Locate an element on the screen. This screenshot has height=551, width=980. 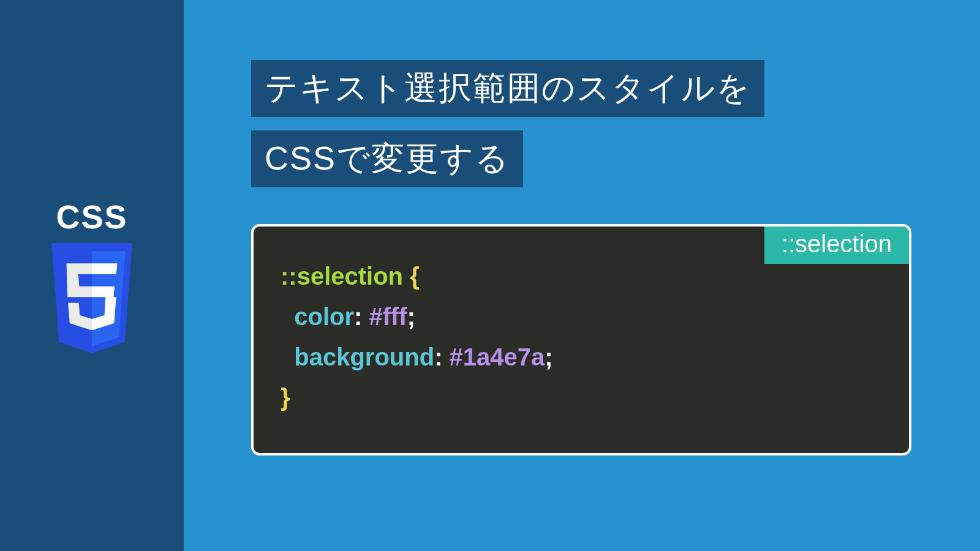
property-token: background is located at coordinates (364, 357).